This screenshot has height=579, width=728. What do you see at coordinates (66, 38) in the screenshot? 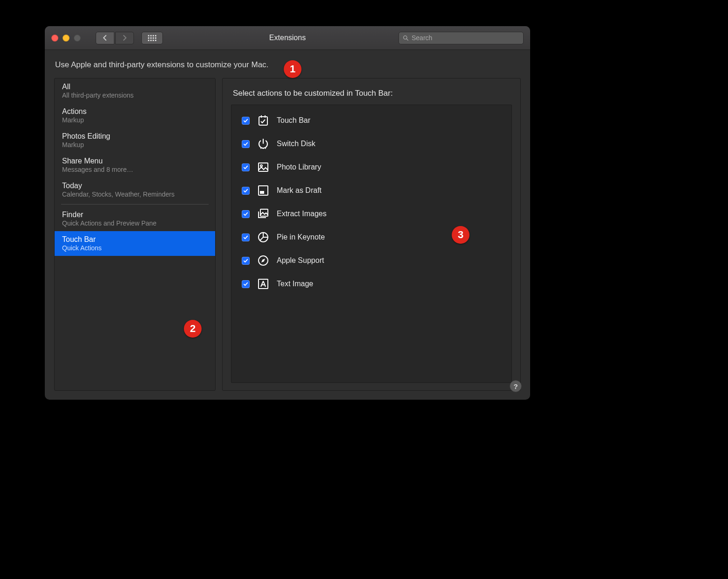
I see `minimize-window-button` at bounding box center [66, 38].